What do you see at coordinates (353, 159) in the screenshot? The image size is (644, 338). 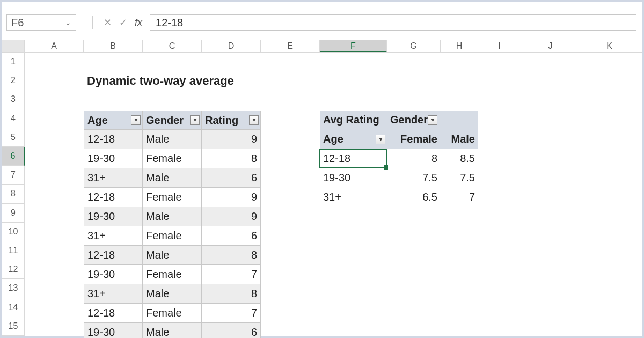 I see `pivot-row-label: 12-18` at bounding box center [353, 159].